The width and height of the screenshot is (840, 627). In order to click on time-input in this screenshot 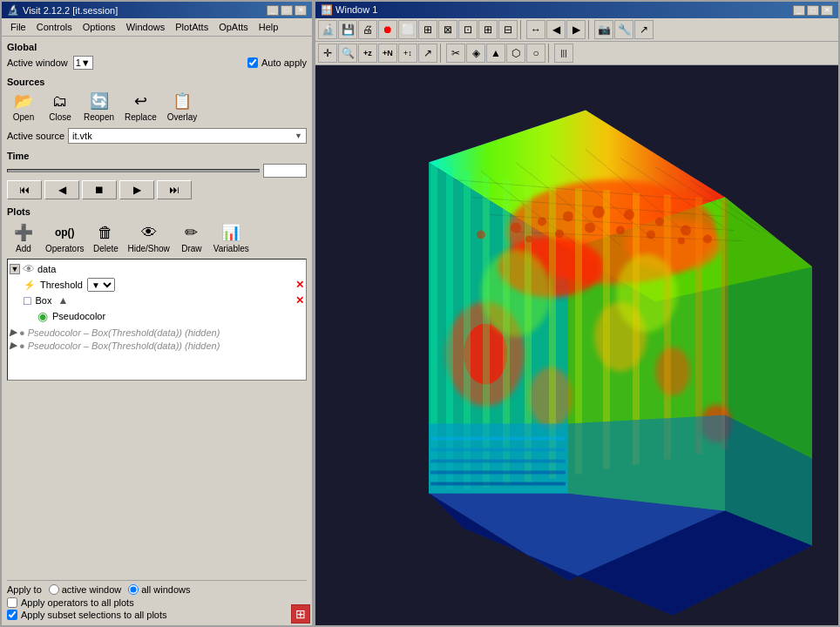, I will do `click(285, 171)`.